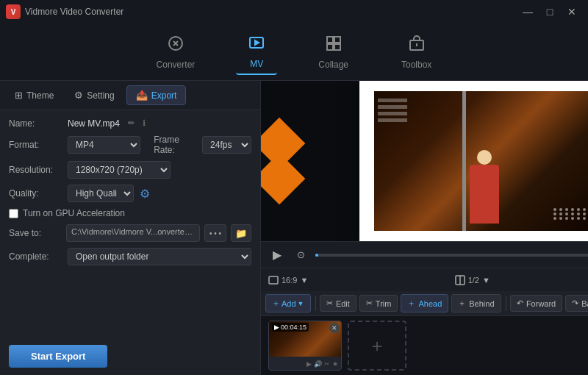  I want to click on complete-select: Open output folder Do nothing, so click(159, 257).